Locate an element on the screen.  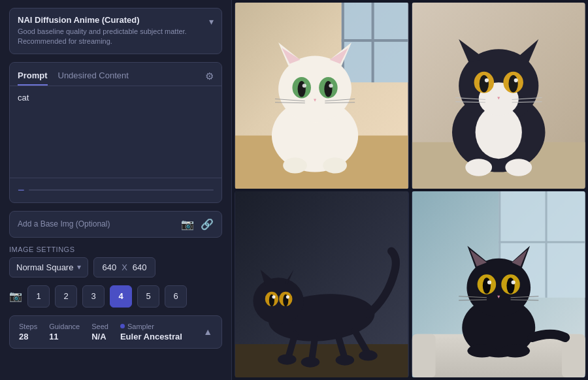
bottom-stats: Steps 28 Guidance 11 Seed N/A Sampler Eu… is located at coordinates (116, 332).